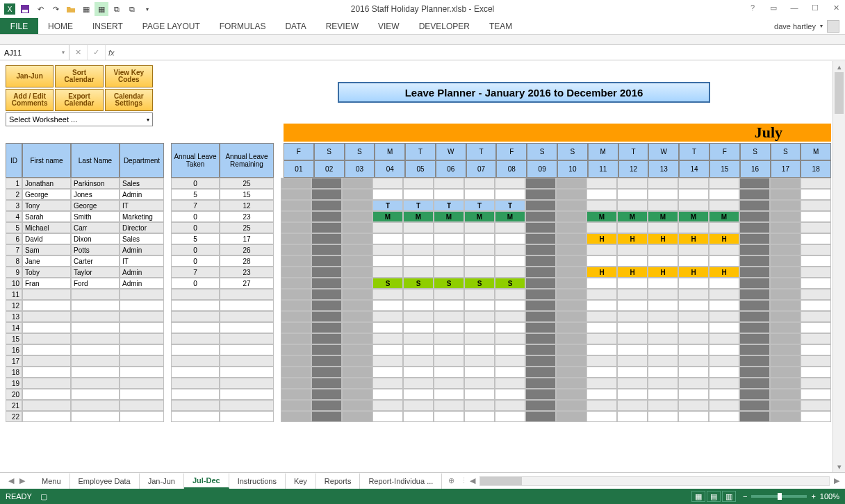 This screenshot has height=504, width=845. What do you see at coordinates (698, 496) in the screenshot?
I see `normal-view-icon: ▦` at bounding box center [698, 496].